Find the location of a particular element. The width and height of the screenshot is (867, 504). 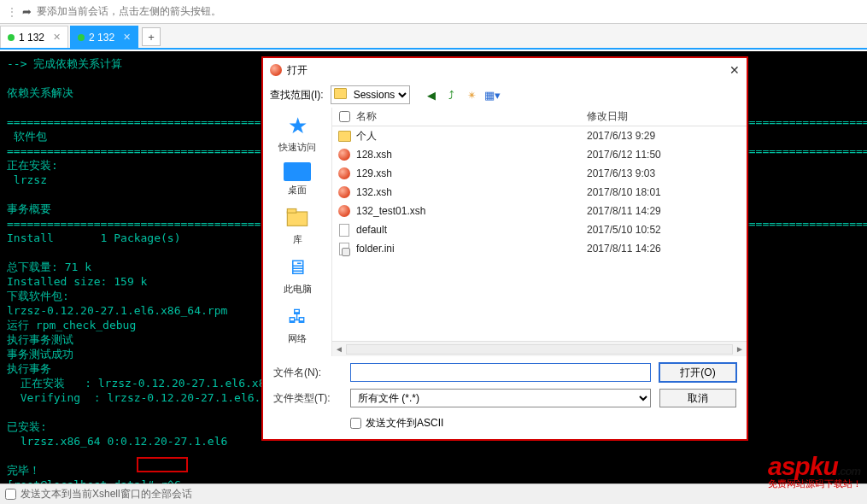

file-date: 2017/8/11 14:29 is located at coordinates (666, 211).